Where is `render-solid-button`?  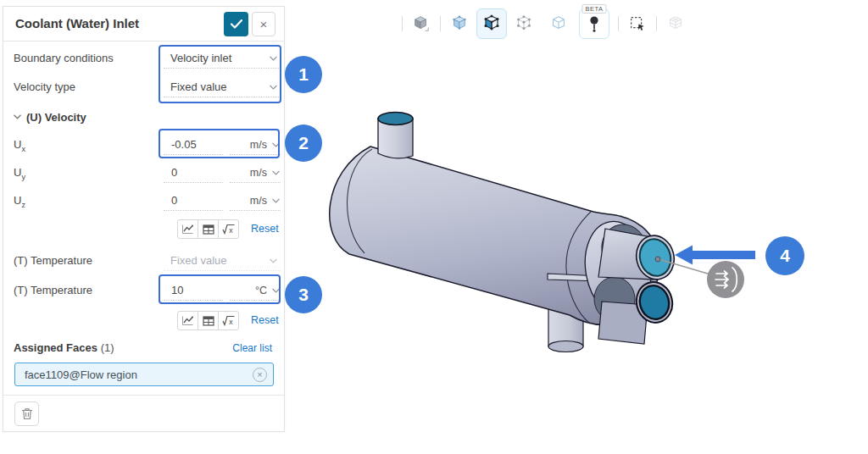 render-solid-button is located at coordinates (421, 24).